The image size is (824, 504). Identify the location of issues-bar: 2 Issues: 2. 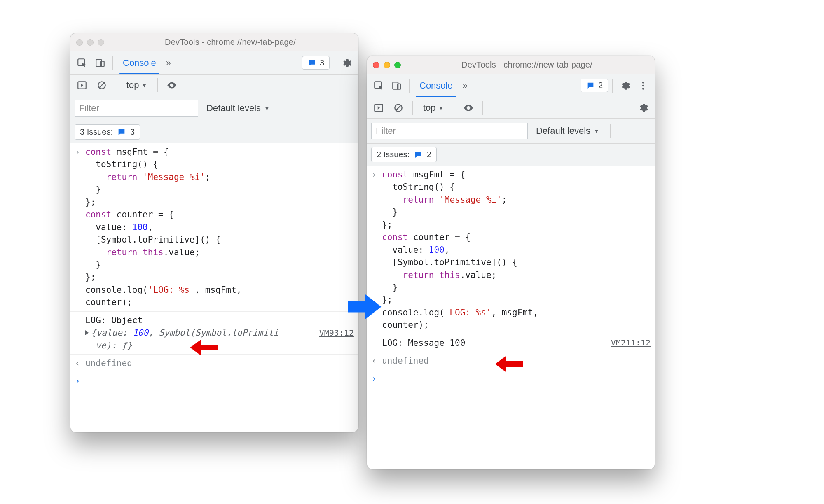
(511, 155).